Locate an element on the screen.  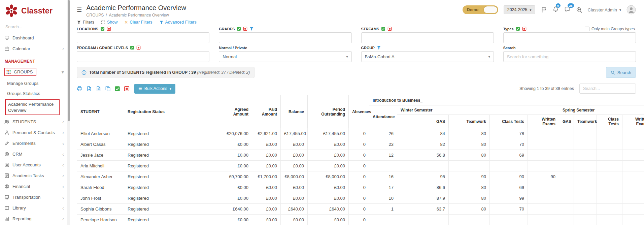
attendance-link: 12 is located at coordinates (383, 155).